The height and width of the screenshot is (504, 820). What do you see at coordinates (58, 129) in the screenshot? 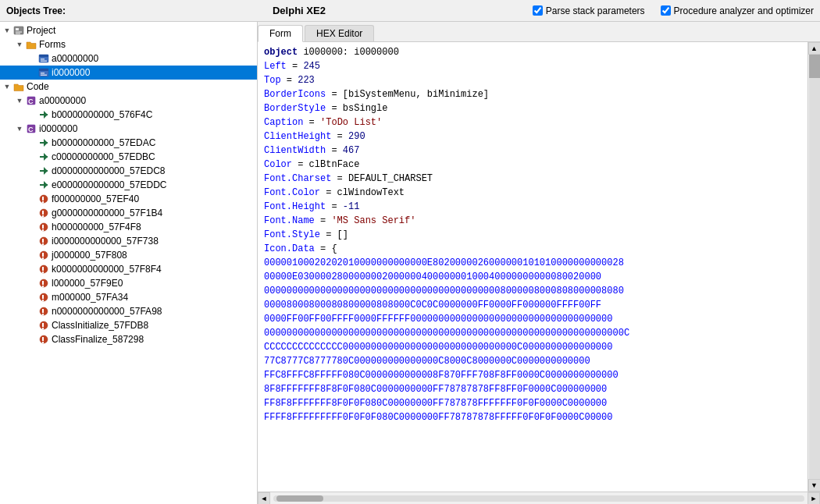
I see `node-label: i0000000` at bounding box center [58, 129].